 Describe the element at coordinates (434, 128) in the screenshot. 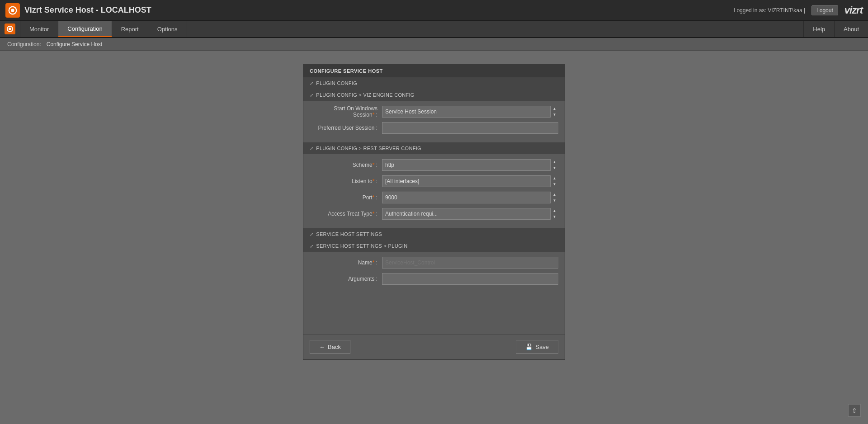

I see `preferred-user-session-row: Preferred User Session :` at that location.